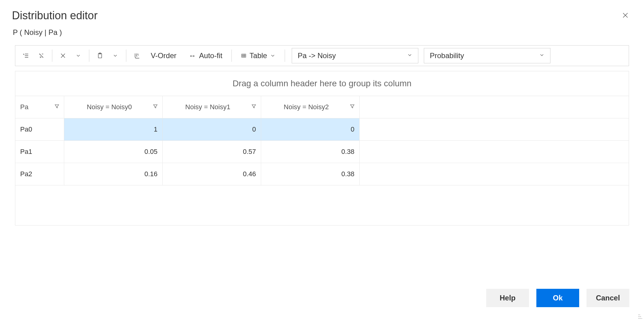  What do you see at coordinates (113, 129) in the screenshot?
I see `row-value-cell: 1` at bounding box center [113, 129].